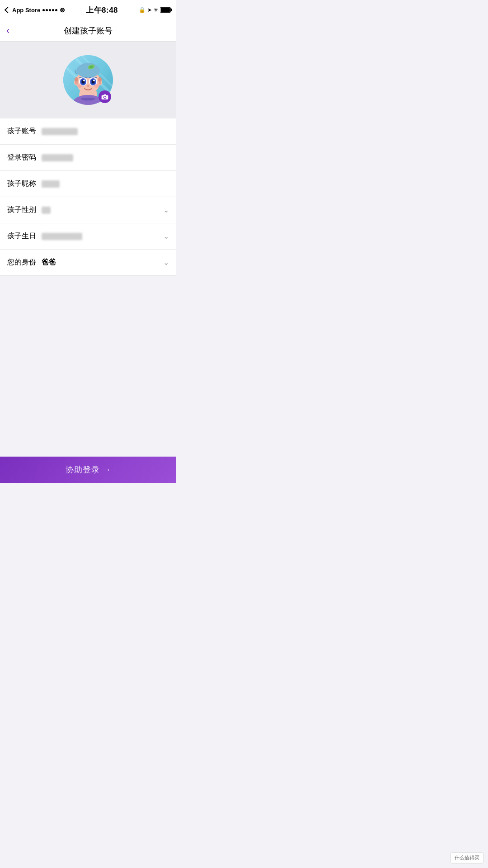 Image resolution: width=488 pixels, height=868 pixels. What do you see at coordinates (62, 10) in the screenshot?
I see `wifi-icon: ⊗` at bounding box center [62, 10].